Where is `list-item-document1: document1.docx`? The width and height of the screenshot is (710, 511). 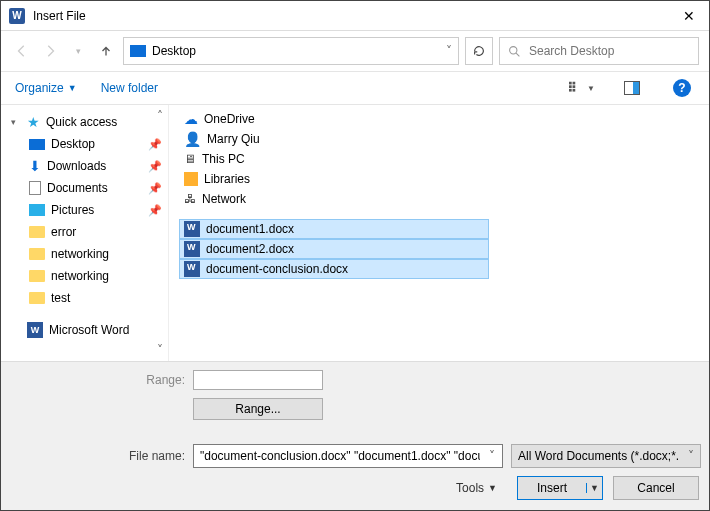 list-item-document1: document1.docx is located at coordinates (334, 229).